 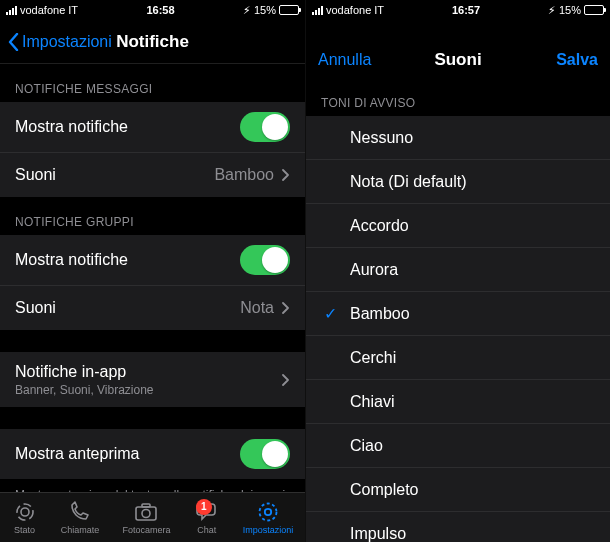 I want to click on status-icon, so click(x=25, y=512).